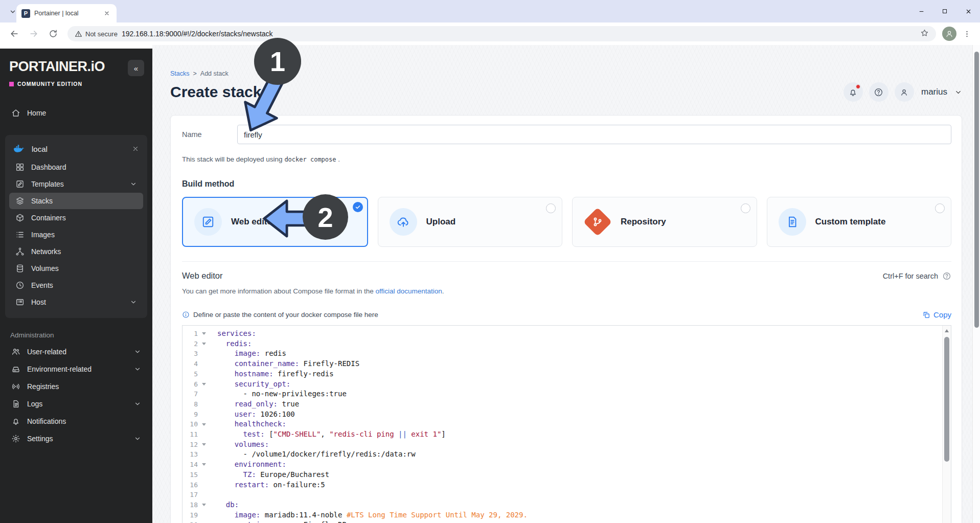 The width and height of the screenshot is (980, 523). What do you see at coordinates (76, 201) in the screenshot?
I see `sidebar-item-stacks: Stacks` at bounding box center [76, 201].